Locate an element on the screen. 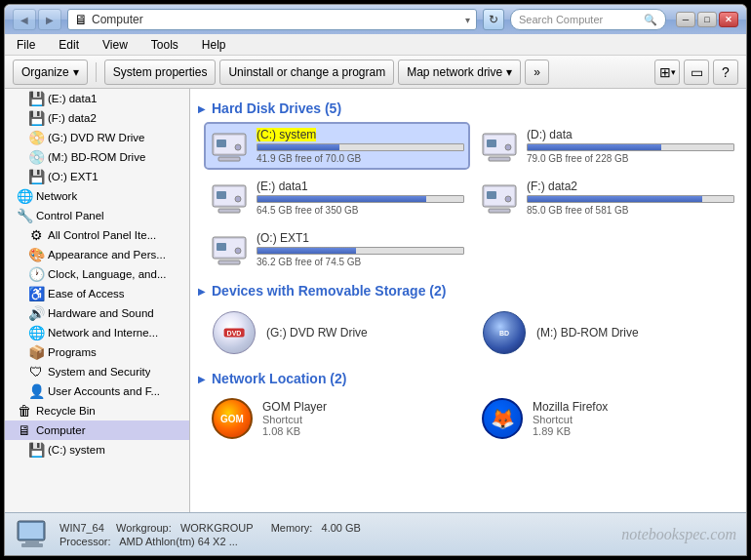 The image size is (751, 560). sidebar-item-label: Hardware and Sound is located at coordinates (101, 313).